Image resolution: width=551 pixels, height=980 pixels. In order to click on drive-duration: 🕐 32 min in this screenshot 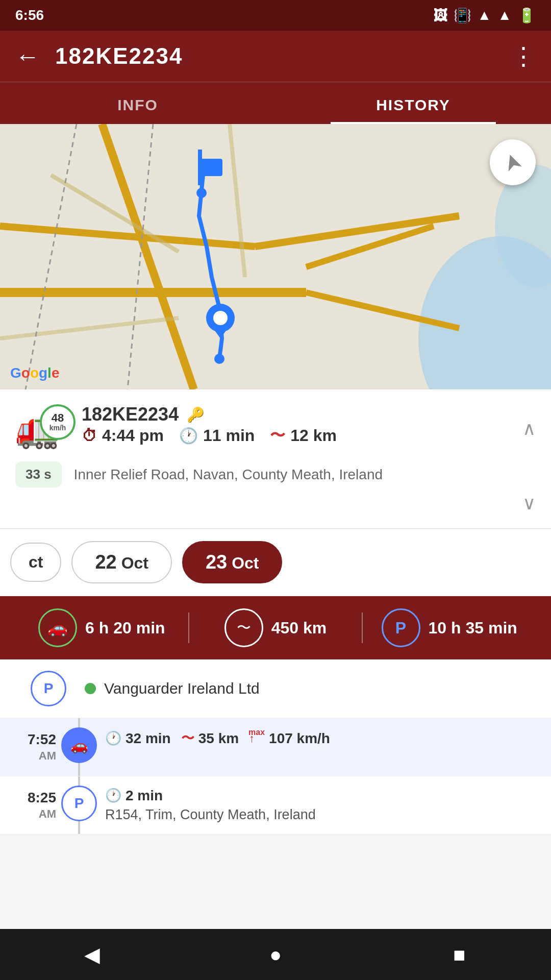, I will do `click(138, 739)`.